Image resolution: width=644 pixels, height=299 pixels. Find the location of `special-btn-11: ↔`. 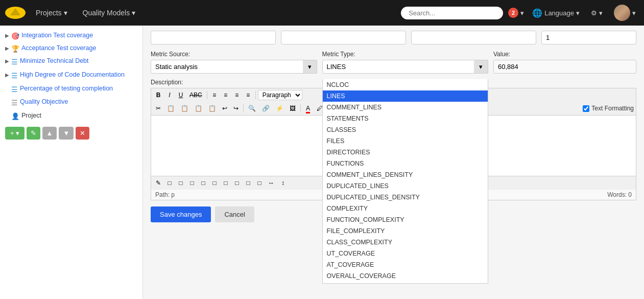

special-btn-11: ↔ is located at coordinates (271, 183).